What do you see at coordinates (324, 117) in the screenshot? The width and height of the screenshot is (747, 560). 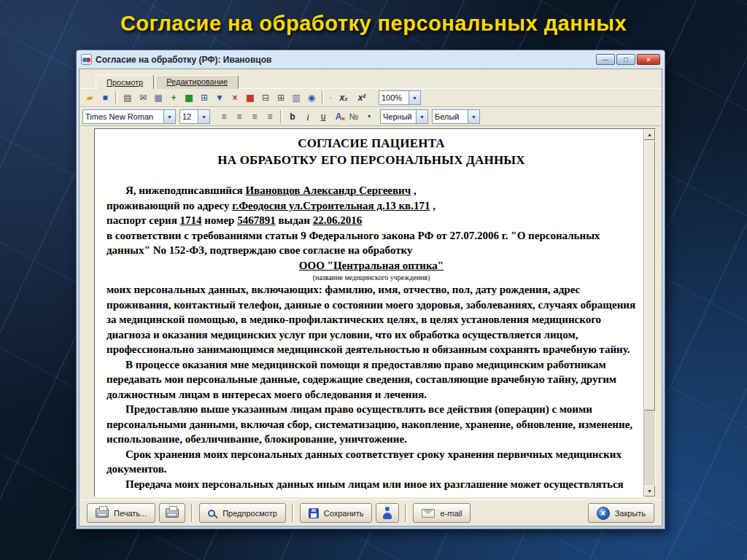 I see `underline-icon: u` at bounding box center [324, 117].